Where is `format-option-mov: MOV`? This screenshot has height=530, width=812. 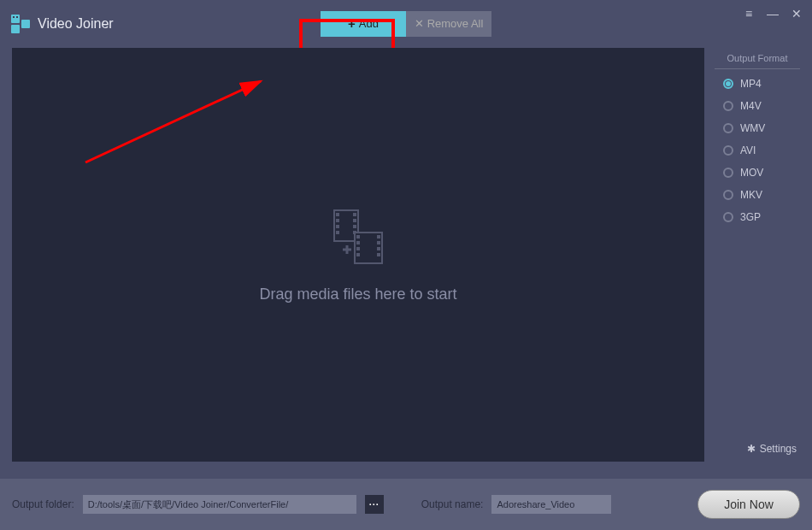 format-option-mov: MOV is located at coordinates (762, 173).